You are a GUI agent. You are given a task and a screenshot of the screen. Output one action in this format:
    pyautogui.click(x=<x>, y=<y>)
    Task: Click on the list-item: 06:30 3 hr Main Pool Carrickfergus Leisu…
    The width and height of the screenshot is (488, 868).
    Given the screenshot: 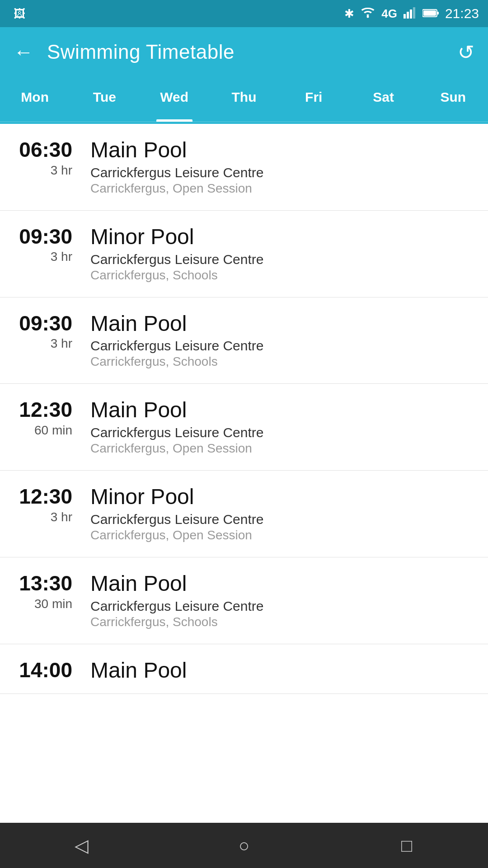 What is the action you would take?
    pyautogui.click(x=244, y=167)
    